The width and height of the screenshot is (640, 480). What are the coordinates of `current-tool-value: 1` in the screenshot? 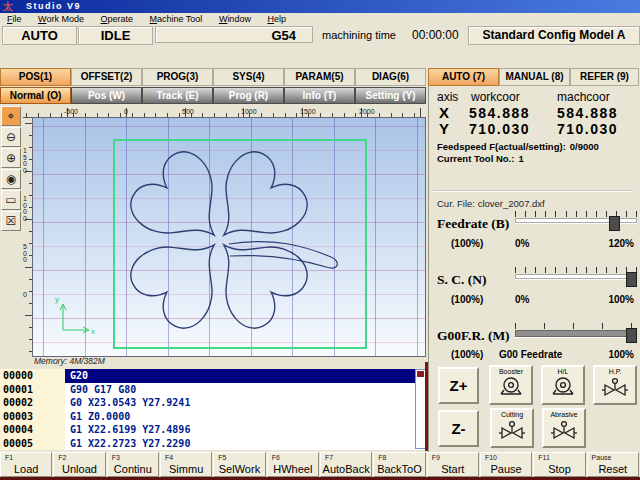 It's located at (520, 158).